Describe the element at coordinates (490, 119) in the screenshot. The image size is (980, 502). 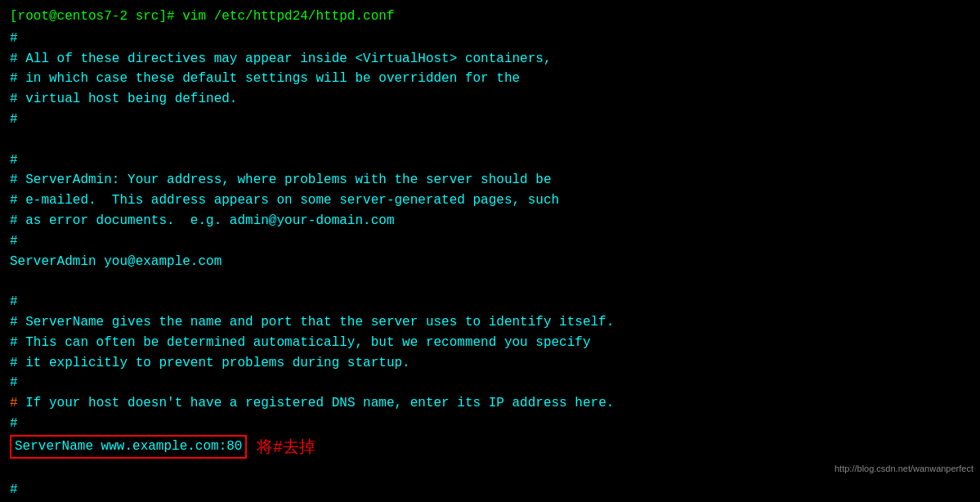
I see `line-5: #` at that location.